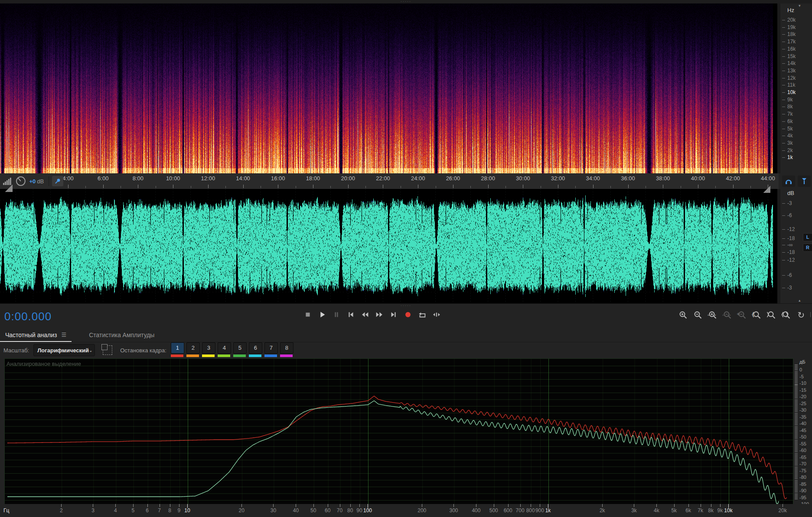 Image resolution: width=812 pixels, height=517 pixels. What do you see at coordinates (766, 189) in the screenshot?
I see `scroll-corner-handle-right` at bounding box center [766, 189].